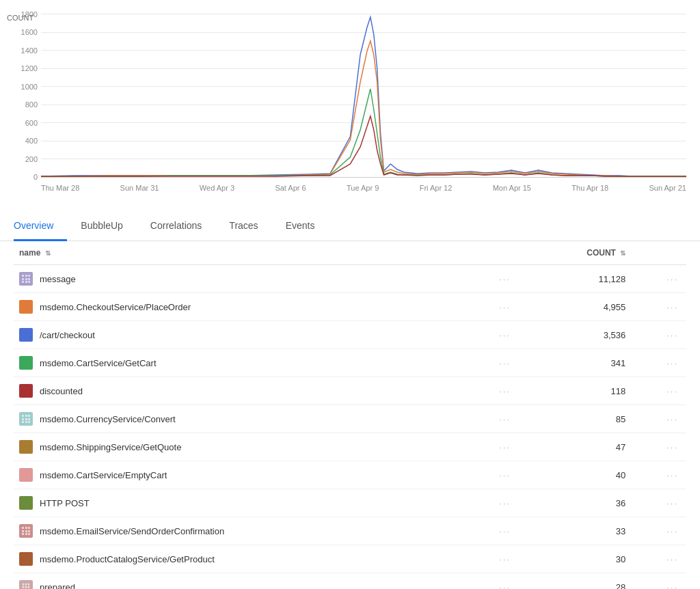  Describe the element at coordinates (582, 391) in the screenshot. I see `cell-count-4: 118` at that location.